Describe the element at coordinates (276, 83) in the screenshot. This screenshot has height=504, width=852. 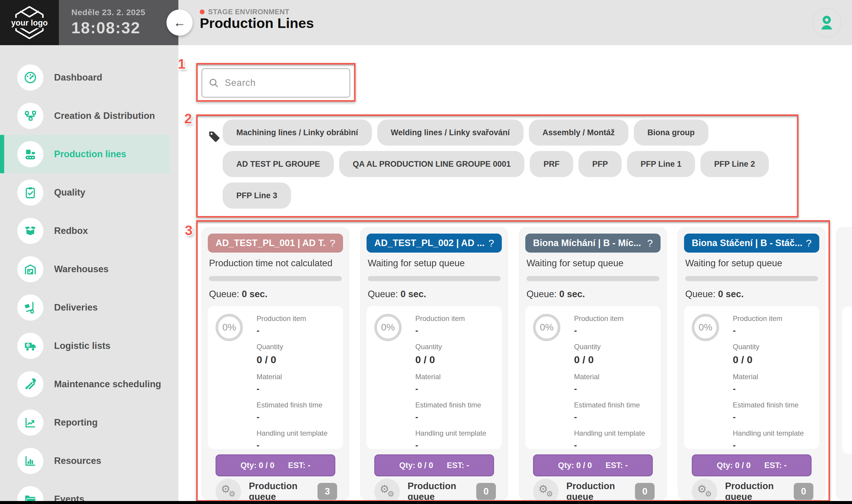
I see `search-input` at that location.